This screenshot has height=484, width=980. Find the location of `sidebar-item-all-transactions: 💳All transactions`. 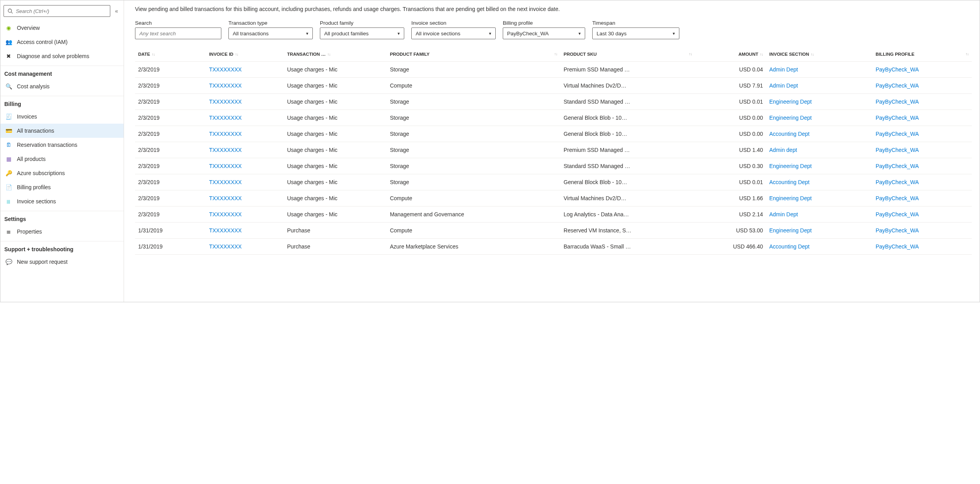

sidebar-item-all-transactions: 💳All transactions is located at coordinates (62, 131).